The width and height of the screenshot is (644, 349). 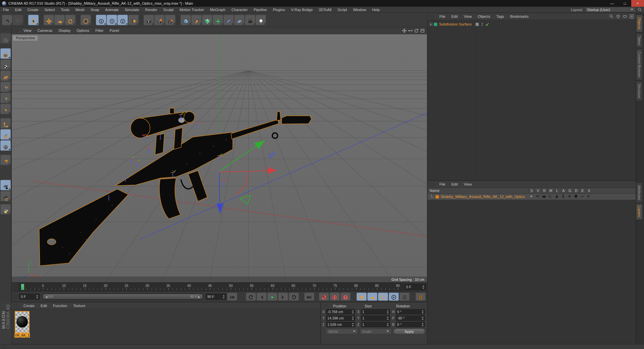 I want to click on scale-button, so click(x=60, y=20).